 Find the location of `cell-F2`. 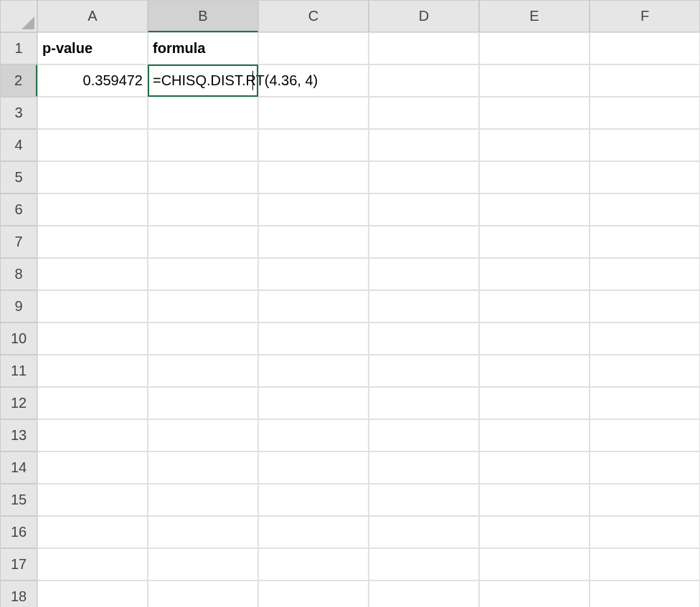

cell-F2 is located at coordinates (645, 80).